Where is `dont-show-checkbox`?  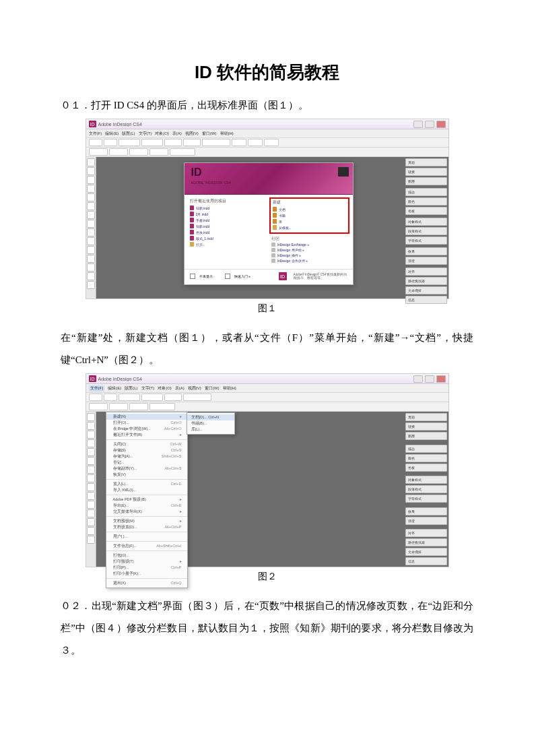 dont-show-checkbox is located at coordinates (193, 276).